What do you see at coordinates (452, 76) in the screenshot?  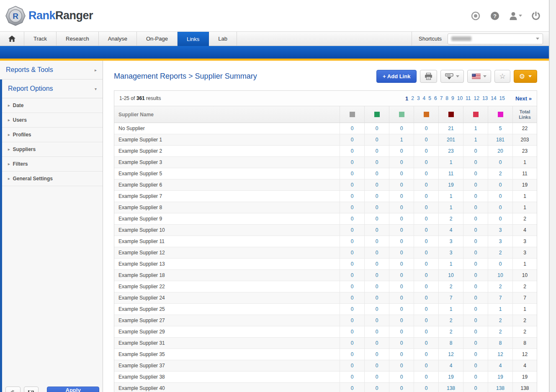 I see `export-button` at bounding box center [452, 76].